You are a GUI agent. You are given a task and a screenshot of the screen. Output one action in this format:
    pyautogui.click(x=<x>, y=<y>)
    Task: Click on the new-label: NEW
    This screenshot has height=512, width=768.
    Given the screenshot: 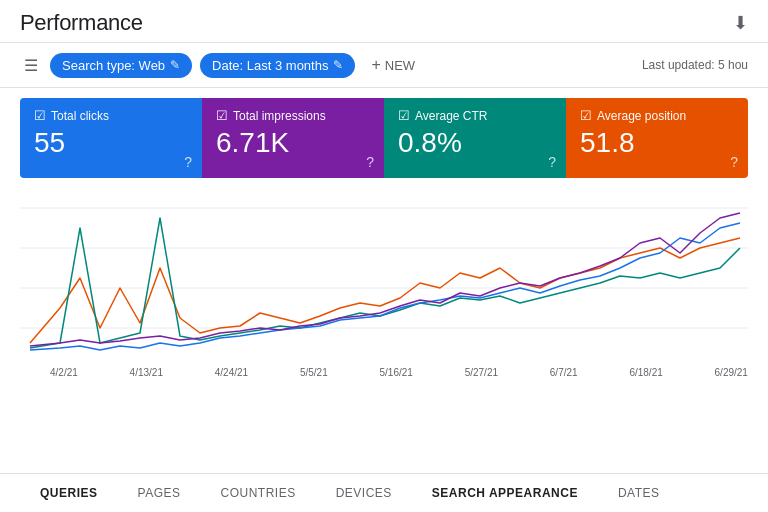 What is the action you would take?
    pyautogui.click(x=400, y=66)
    